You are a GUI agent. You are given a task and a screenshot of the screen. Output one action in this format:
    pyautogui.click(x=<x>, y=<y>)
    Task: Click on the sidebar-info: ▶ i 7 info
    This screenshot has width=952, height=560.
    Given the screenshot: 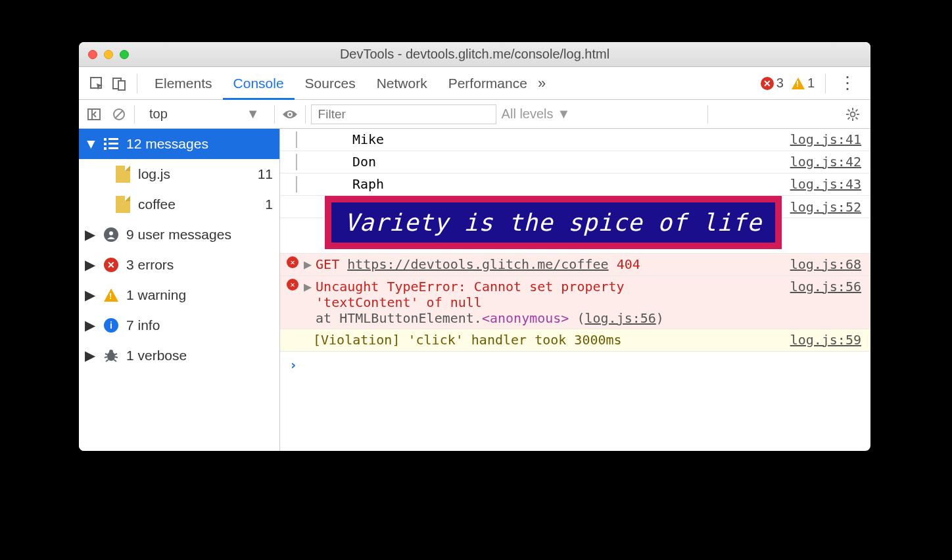 What is the action you would take?
    pyautogui.click(x=179, y=325)
    